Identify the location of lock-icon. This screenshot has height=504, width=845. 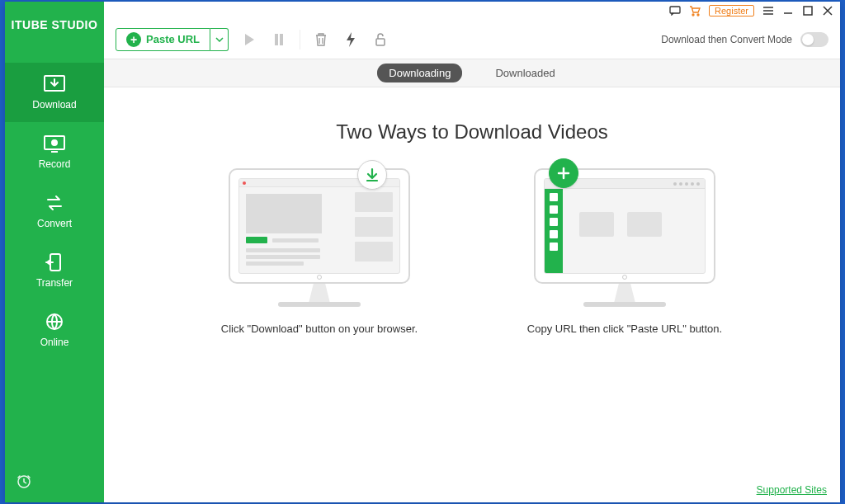
(380, 40).